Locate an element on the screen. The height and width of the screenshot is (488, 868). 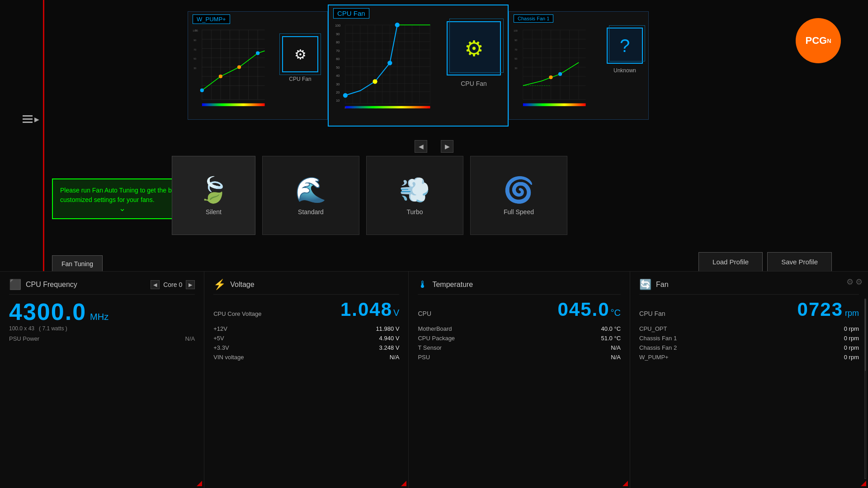
chassis-fan1-3d: ? Unknown is located at coordinates (625, 51).